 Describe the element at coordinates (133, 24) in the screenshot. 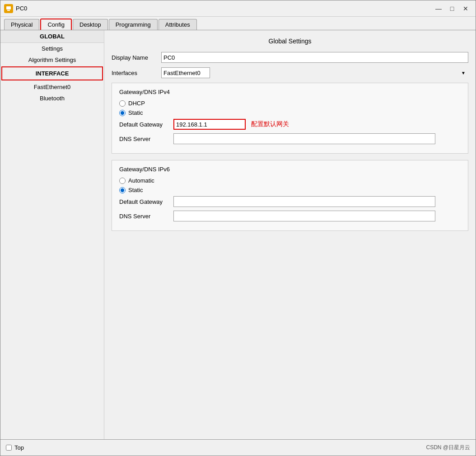

I see `tab-programming: Programming` at that location.